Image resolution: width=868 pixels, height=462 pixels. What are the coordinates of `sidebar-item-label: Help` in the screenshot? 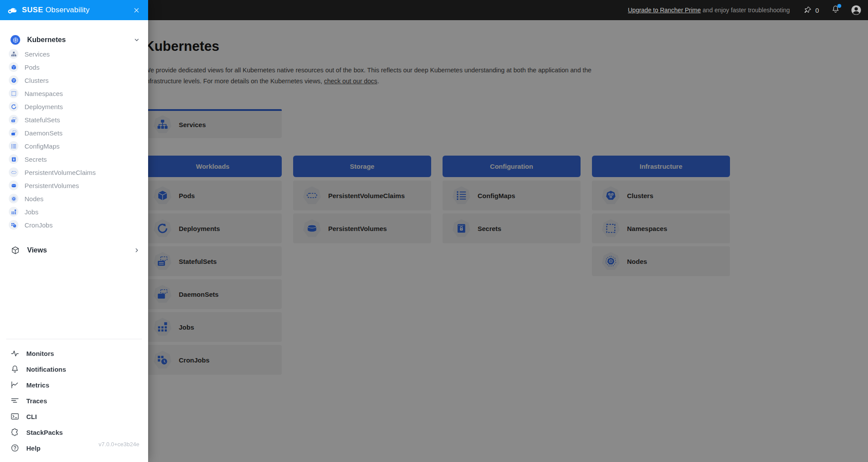 It's located at (33, 448).